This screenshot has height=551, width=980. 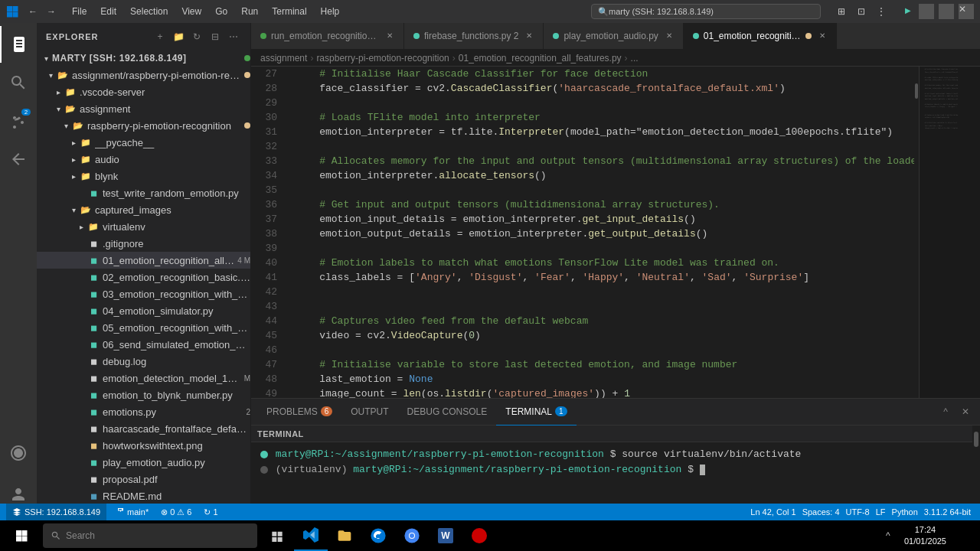 I want to click on problems-tab: PROBLEMS 6, so click(x=299, y=412).